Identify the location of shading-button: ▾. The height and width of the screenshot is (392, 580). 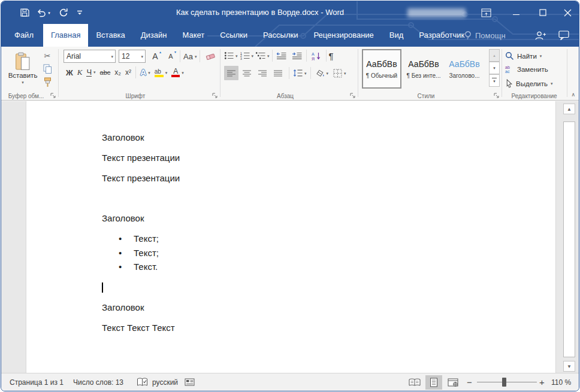
(322, 73).